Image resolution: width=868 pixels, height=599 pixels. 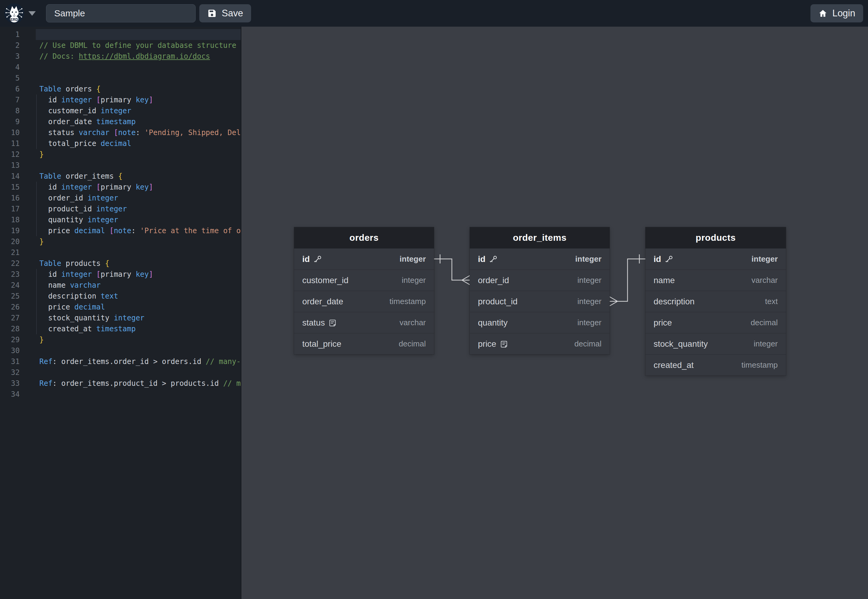 What do you see at coordinates (120, 46) in the screenshot?
I see `code-line: 2// Use DBML to define your database str…` at bounding box center [120, 46].